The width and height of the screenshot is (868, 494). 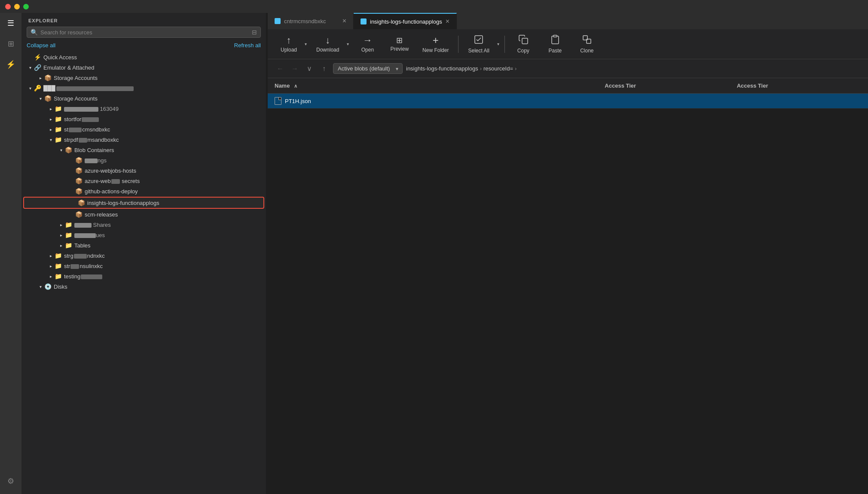 I want to click on upload-button-group: ↑ Upload ▾, so click(x=291, y=44).